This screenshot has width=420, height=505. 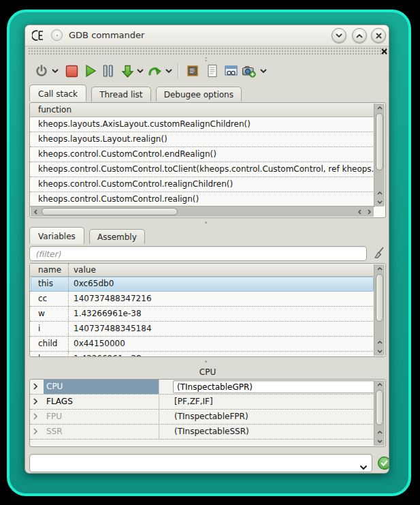 I want to click on variables-vscrollbar, so click(x=379, y=310).